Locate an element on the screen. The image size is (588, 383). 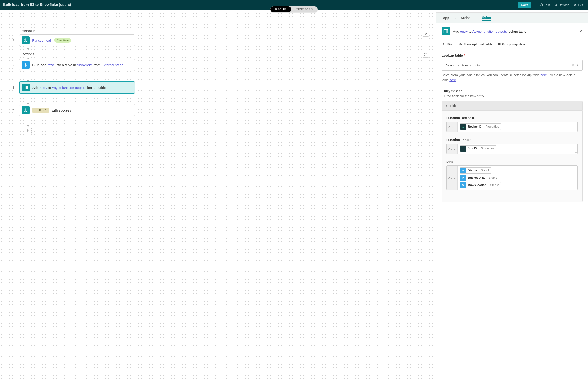
data-pill: Bucket URLStep 2 is located at coordinates (480, 178).